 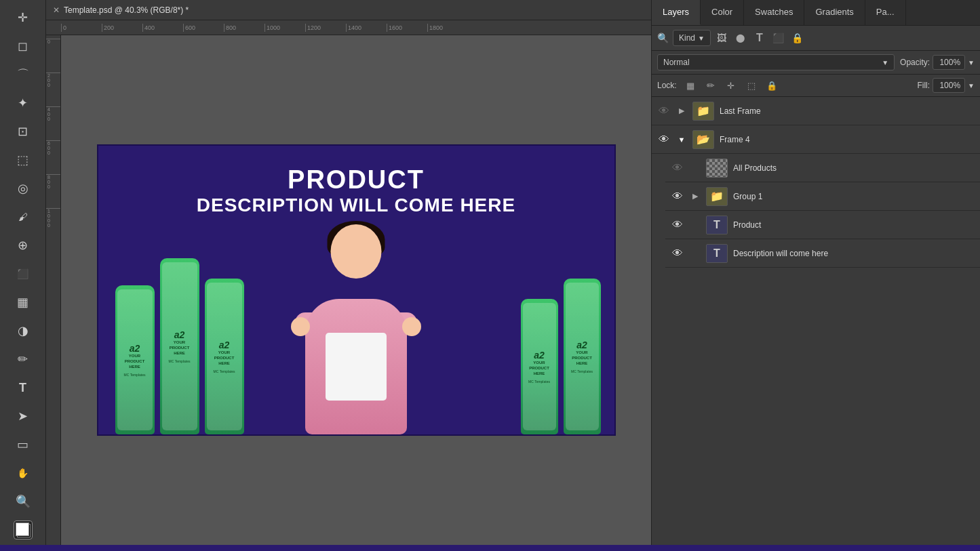 What do you see at coordinates (722, 12) in the screenshot?
I see `tab-color: Color` at bounding box center [722, 12].